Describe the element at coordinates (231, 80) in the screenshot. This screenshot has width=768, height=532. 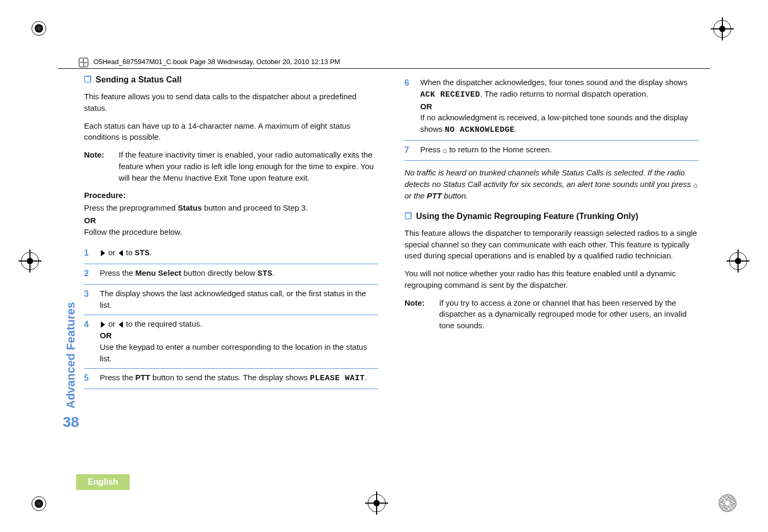
I see `section-heading-status-call: ❐ Sending a Status Call` at that location.